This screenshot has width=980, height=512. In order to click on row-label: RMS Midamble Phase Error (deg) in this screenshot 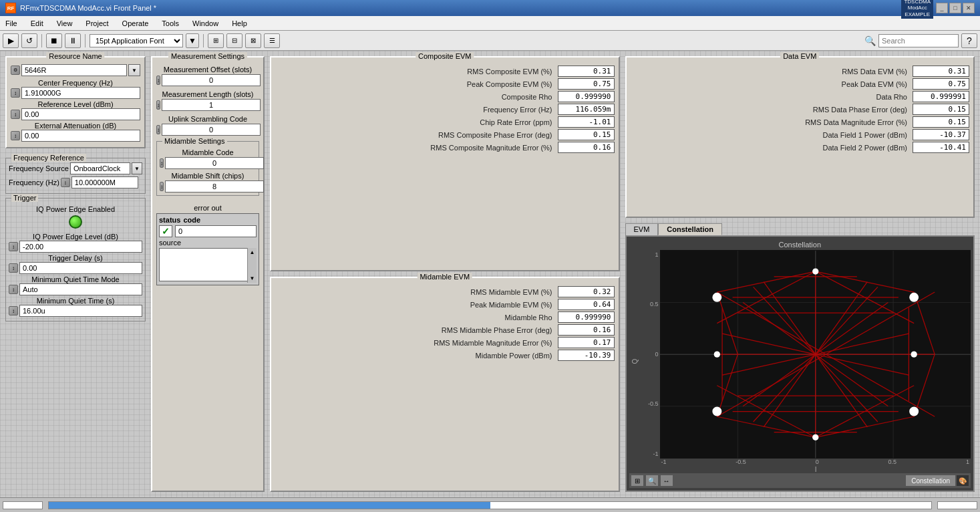, I will do `click(417, 330)`.